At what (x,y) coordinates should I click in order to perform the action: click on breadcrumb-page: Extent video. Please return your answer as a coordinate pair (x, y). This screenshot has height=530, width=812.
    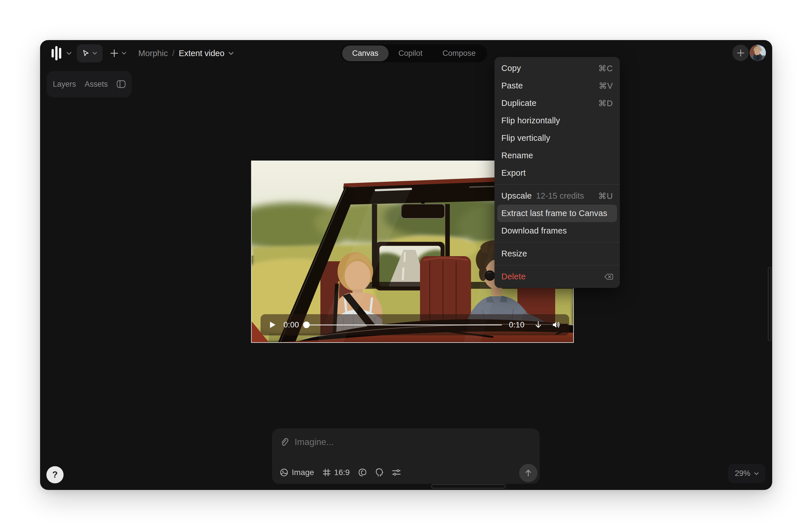
    Looking at the image, I should click on (202, 53).